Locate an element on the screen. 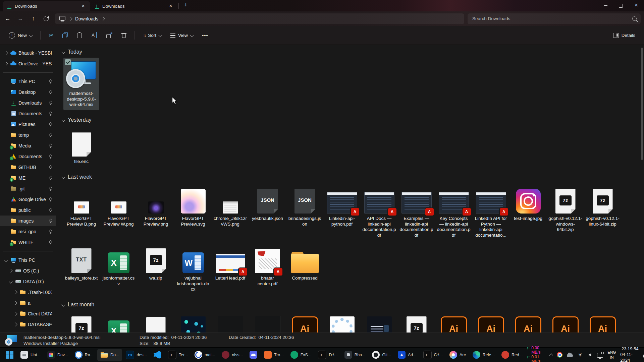 The width and height of the screenshot is (644, 362). file-tile: A Linkedin-api-python.pdf is located at coordinates (342, 212).